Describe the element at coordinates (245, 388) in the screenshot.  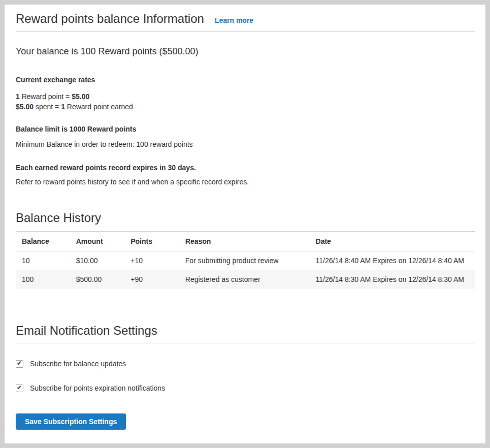
I see `points-expiration-option: Subscribe for points expiration notifica…` at that location.